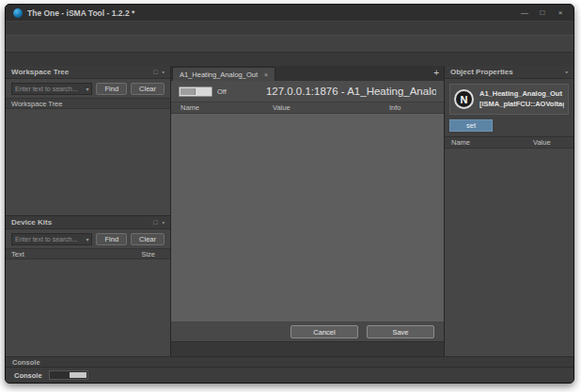 This screenshot has width=581, height=392. Describe the element at coordinates (88, 308) in the screenshot. I see `device-kits-list` at that location.